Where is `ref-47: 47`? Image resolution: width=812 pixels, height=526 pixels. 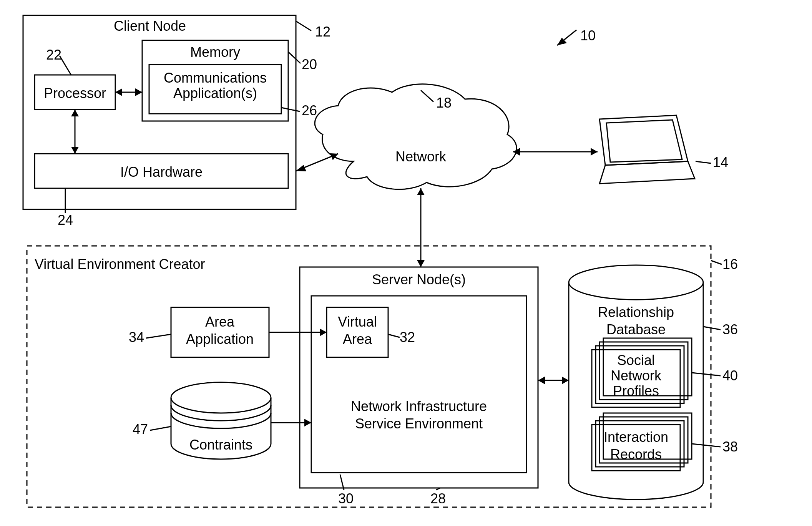
ref-47: 47 is located at coordinates (140, 430).